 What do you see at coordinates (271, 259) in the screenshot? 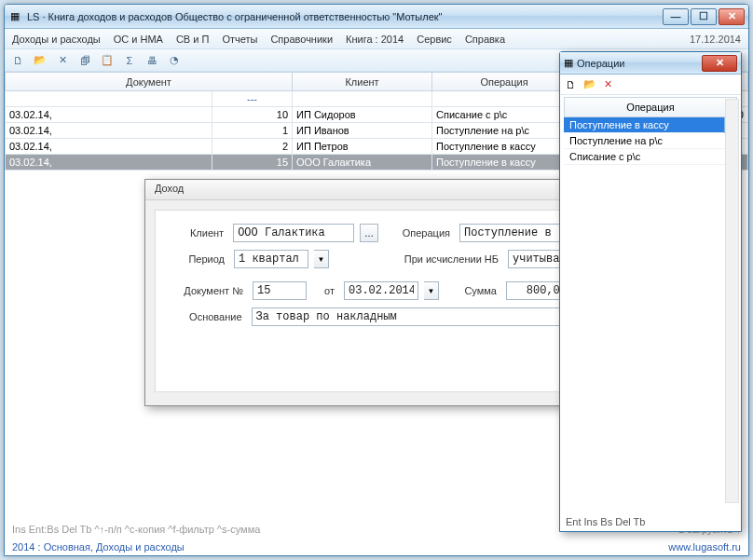
I see `period-field` at bounding box center [271, 259].